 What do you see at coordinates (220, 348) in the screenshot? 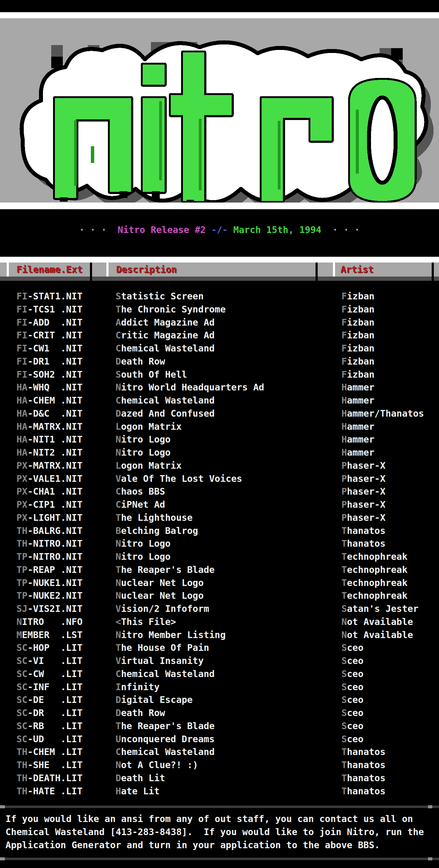
I see `table-row: FI-CW1 .NITChemical WastelandFizban` at bounding box center [220, 348].